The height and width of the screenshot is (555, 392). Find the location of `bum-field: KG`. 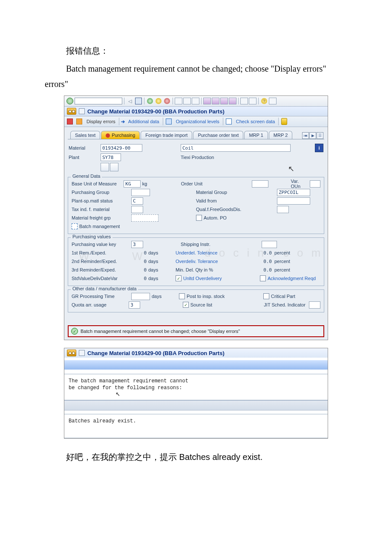

bum-field: KG is located at coordinates (132, 184).